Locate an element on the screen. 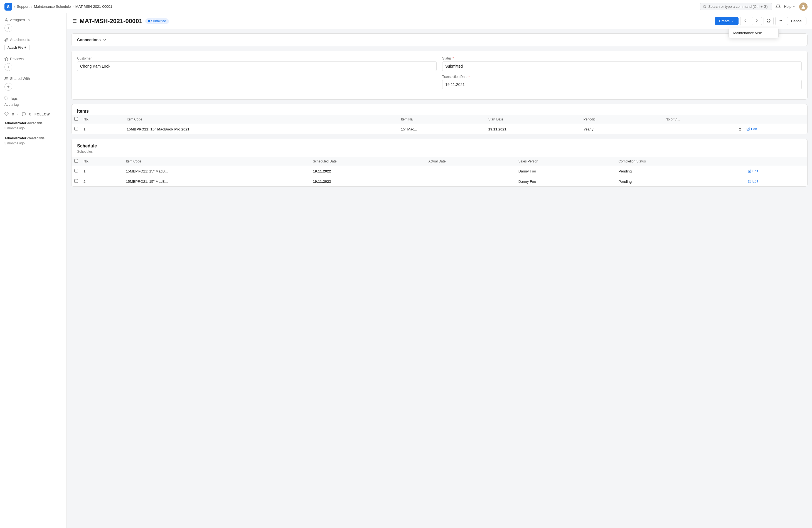 This screenshot has height=528, width=812. users-icon is located at coordinates (6, 79).